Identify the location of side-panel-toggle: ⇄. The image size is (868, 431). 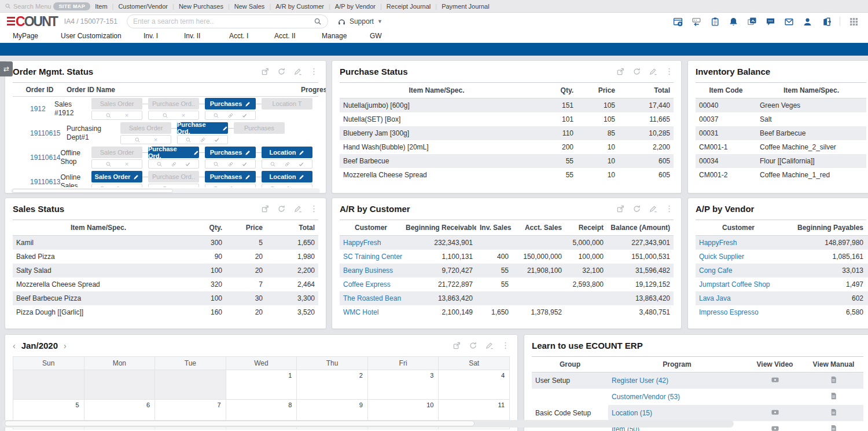
(6, 69).